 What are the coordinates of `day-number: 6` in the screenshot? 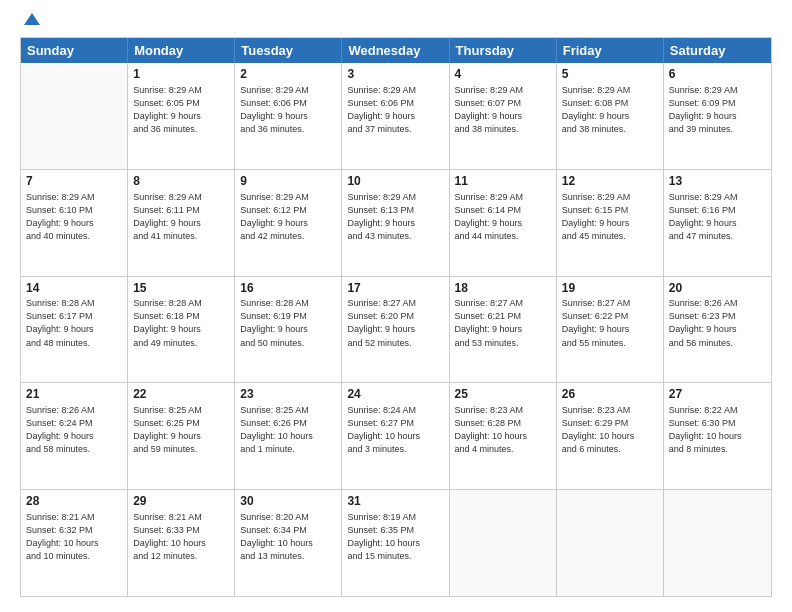 It's located at (718, 74).